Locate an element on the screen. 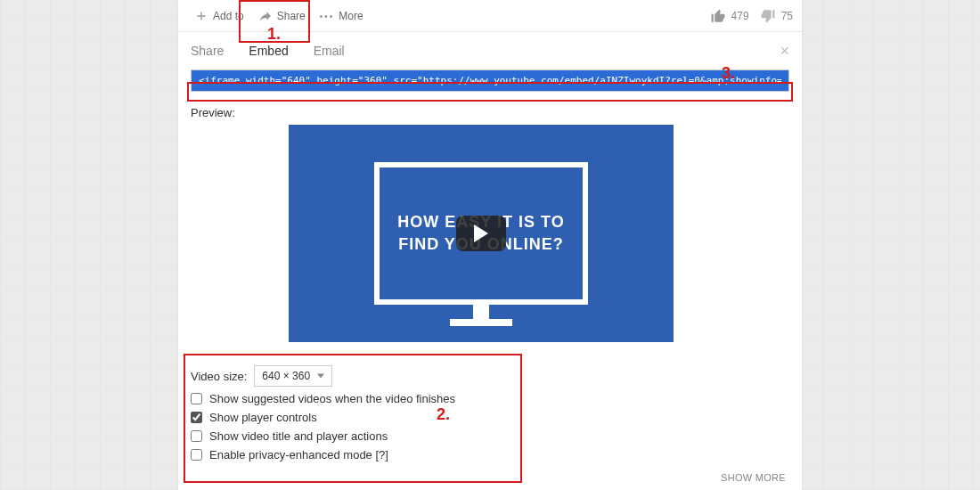 The width and height of the screenshot is (980, 490). video-size-select: 640 × 360 is located at coordinates (293, 376).